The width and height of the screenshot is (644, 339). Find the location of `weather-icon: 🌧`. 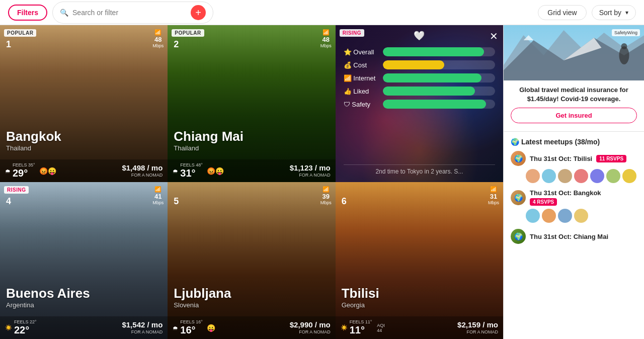

weather-icon: 🌧 is located at coordinates (175, 171).